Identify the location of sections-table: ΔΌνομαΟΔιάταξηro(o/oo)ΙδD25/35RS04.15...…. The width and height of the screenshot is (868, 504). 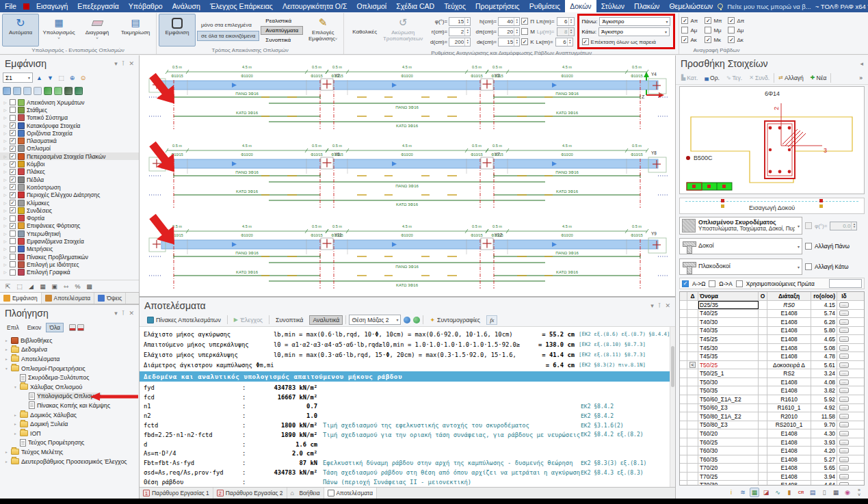
(772, 388).